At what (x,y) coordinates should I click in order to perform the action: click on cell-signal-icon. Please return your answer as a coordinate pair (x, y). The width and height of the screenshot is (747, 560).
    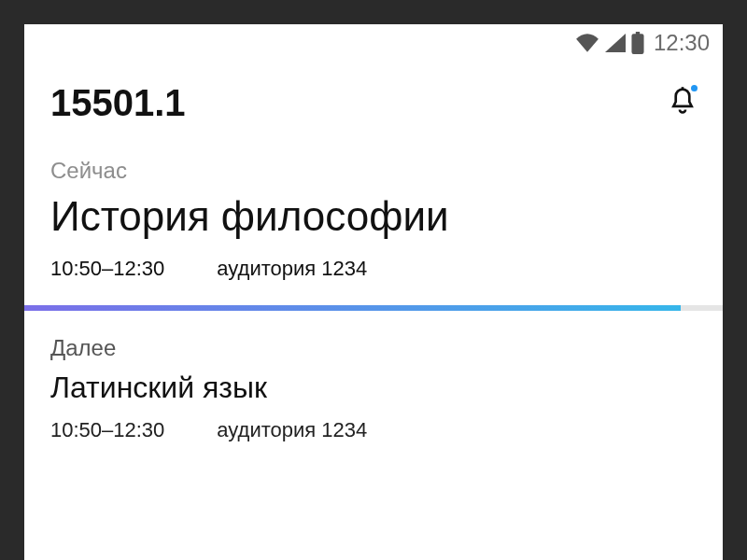
    Looking at the image, I should click on (615, 43).